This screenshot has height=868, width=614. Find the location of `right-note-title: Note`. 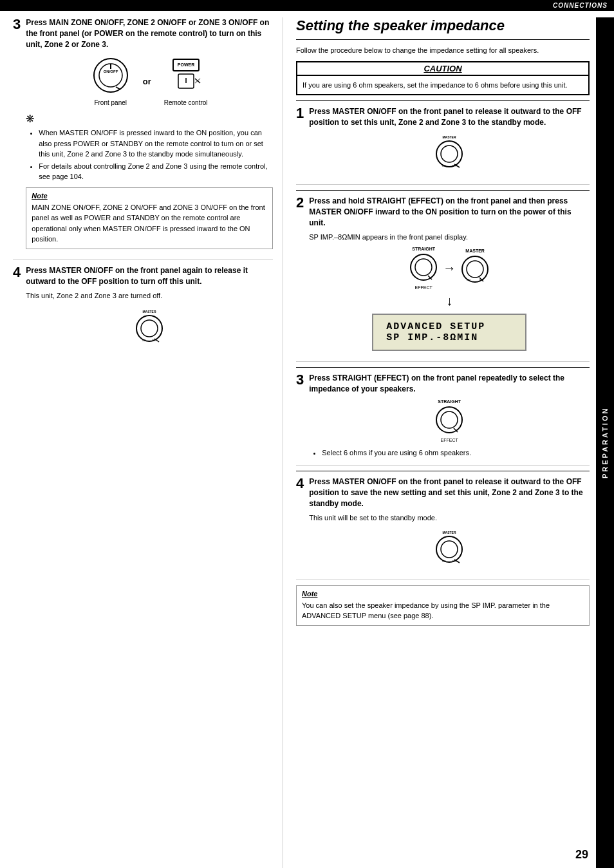

right-note-title: Note is located at coordinates (443, 594).